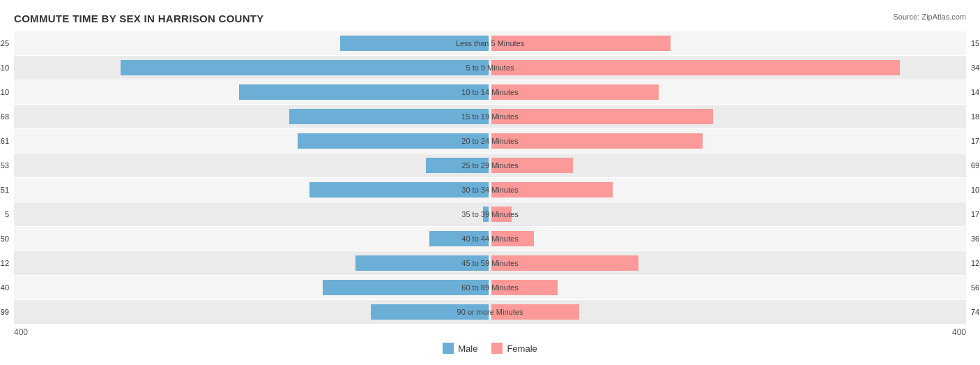  Describe the element at coordinates (252, 190) in the screenshot. I see `left-side: 151` at that location.